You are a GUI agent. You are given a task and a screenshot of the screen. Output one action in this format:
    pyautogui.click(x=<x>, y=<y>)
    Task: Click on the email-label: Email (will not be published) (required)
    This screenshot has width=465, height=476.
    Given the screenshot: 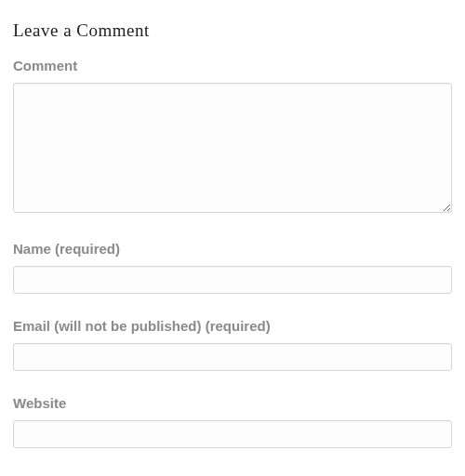 What is the action you would take?
    pyautogui.click(x=232, y=325)
    